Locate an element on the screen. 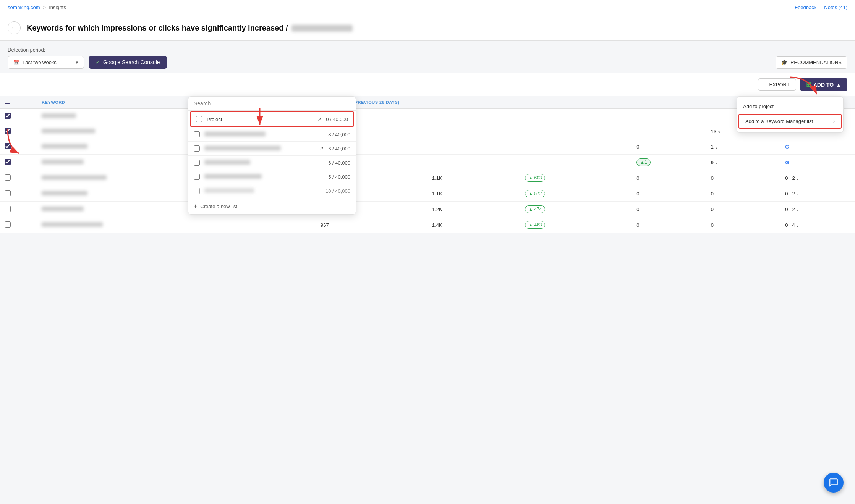 The image size is (855, 504). row-impressions: 1.8K is located at coordinates (372, 163).